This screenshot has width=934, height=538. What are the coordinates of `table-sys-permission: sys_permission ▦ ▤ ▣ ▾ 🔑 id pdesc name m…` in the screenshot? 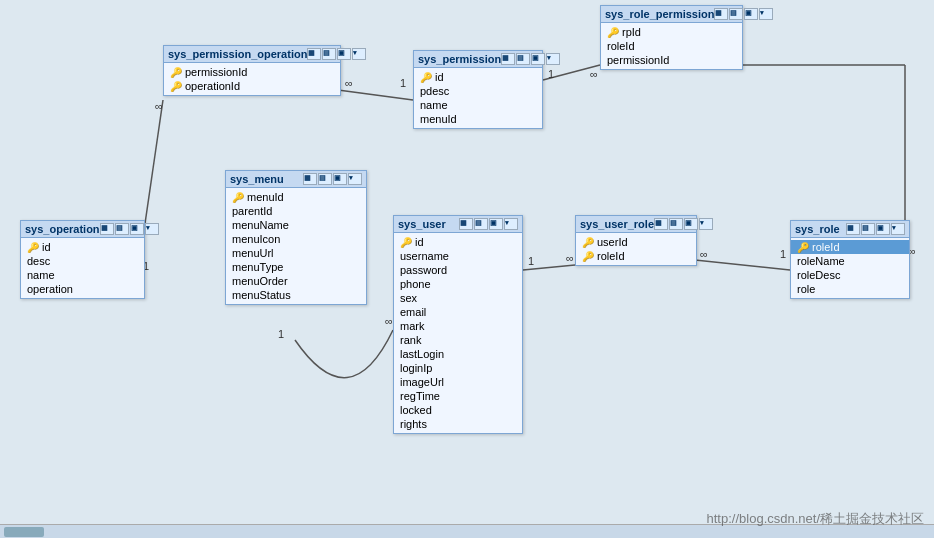 It's located at (478, 90).